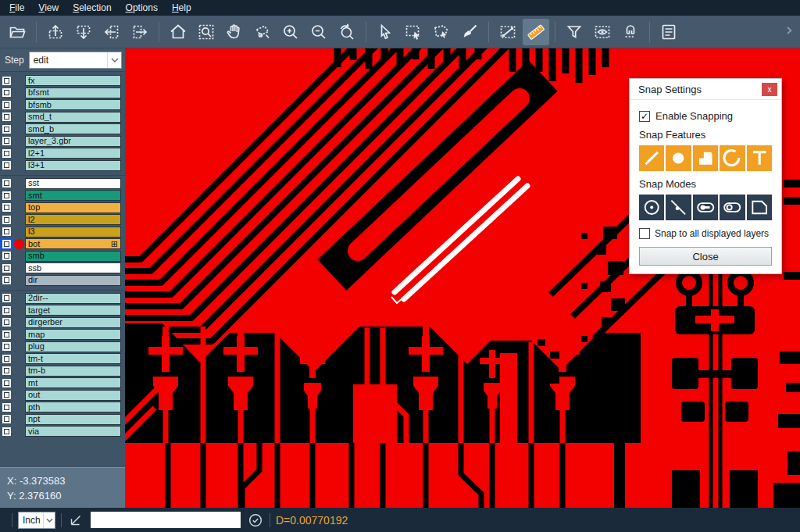 The image size is (800, 532). I want to click on layer-label: smd_b, so click(73, 129).